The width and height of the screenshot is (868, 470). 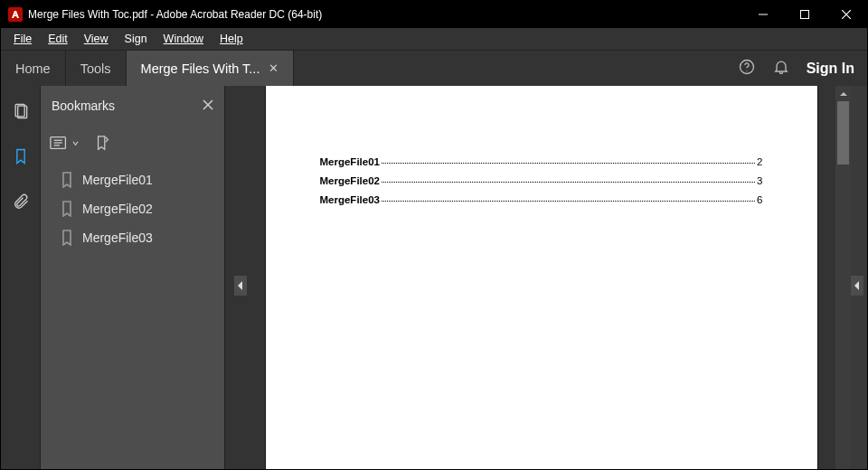 What do you see at coordinates (542, 162) in the screenshot?
I see `toc-entry: MergeFile01 2` at bounding box center [542, 162].